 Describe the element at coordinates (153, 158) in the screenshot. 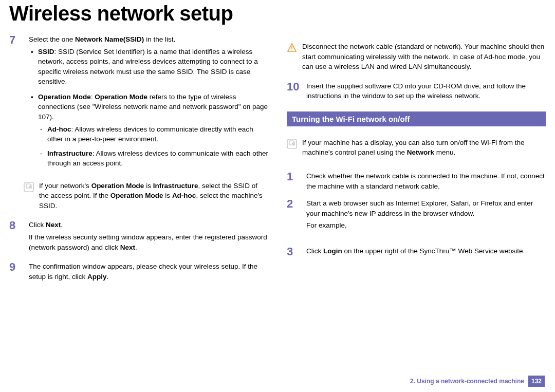

I see `dash-infrastructure: Infrastructure: Allows wireless devices …` at that location.